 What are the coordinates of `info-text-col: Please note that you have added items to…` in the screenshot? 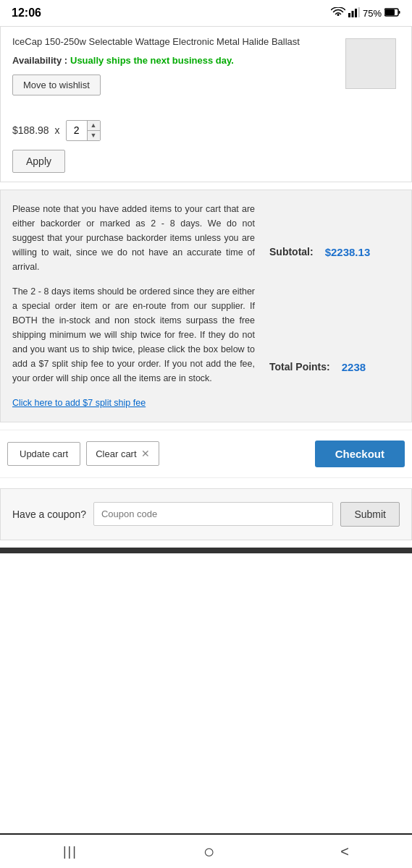 It's located at (133, 306).